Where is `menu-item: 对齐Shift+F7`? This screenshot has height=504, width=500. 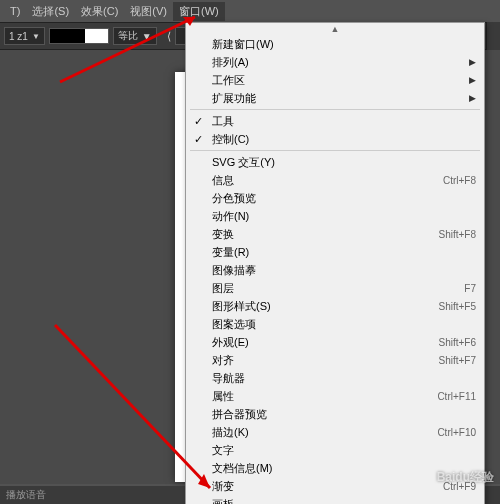
menu-item: 对齐Shift+F7 is located at coordinates (335, 360).